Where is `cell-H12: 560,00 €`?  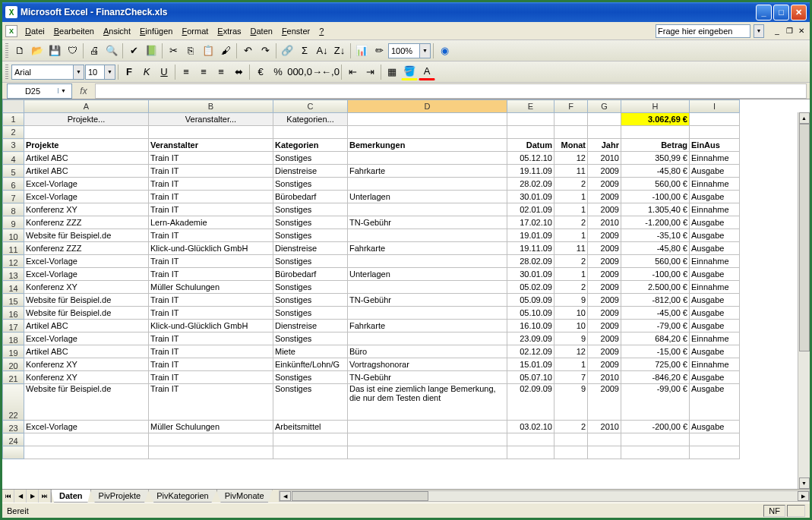 cell-H12: 560,00 € is located at coordinates (656, 261).